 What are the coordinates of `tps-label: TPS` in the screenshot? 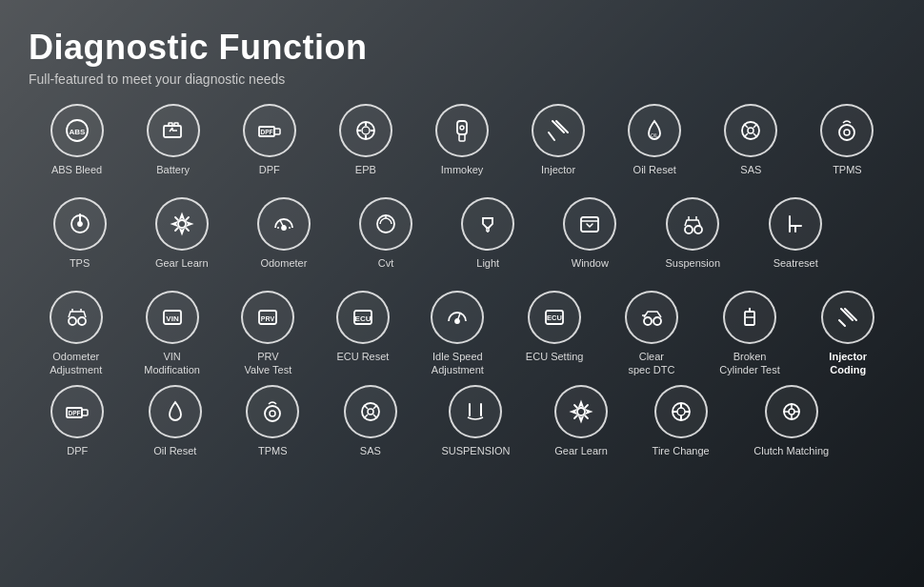 It's located at (80, 270).